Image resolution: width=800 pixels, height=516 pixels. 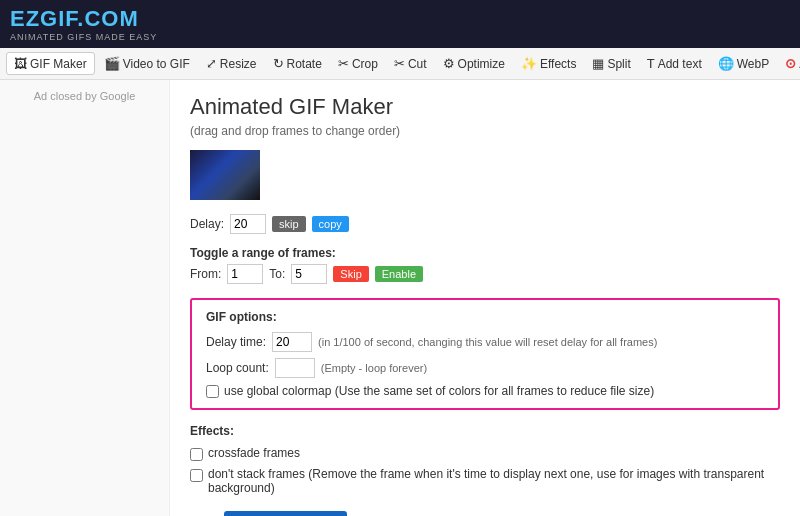 I want to click on cut-icon: ✂, so click(x=400, y=64).